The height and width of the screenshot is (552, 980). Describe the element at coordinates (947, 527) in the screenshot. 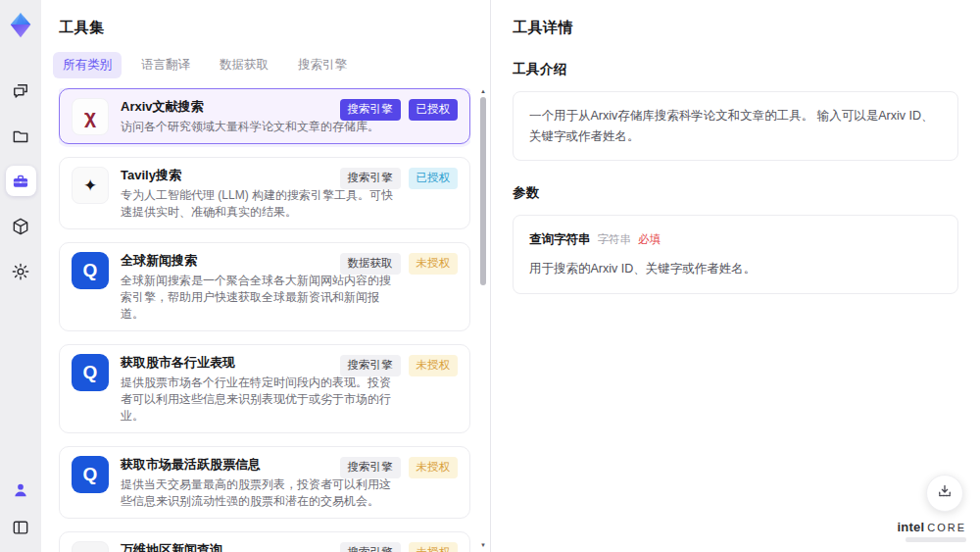

I see `brand-product: CORE` at that location.